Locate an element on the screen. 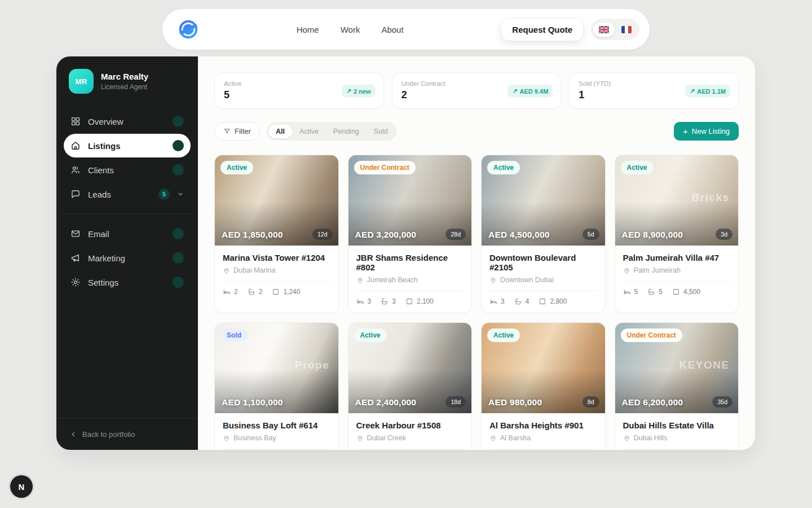 The width and height of the screenshot is (812, 508). beds-stat: 5 is located at coordinates (630, 292).